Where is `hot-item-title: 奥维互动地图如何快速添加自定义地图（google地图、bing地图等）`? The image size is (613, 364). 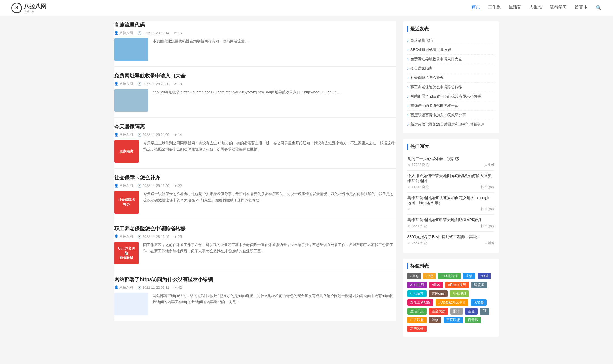 hot-item-title: 奥维互动地图如何快速添加自定义地图（google地图、bing地图等） is located at coordinates (451, 201).